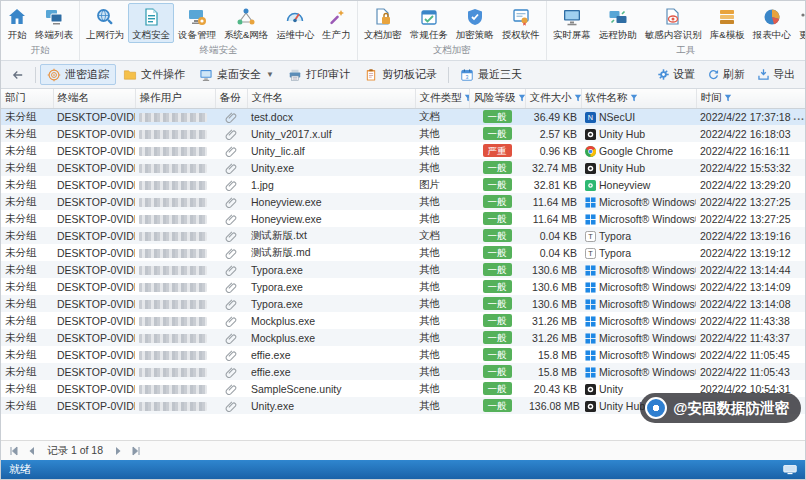 This screenshot has width=806, height=480. I want to click on column-header-2: 操作用户, so click(175, 98).